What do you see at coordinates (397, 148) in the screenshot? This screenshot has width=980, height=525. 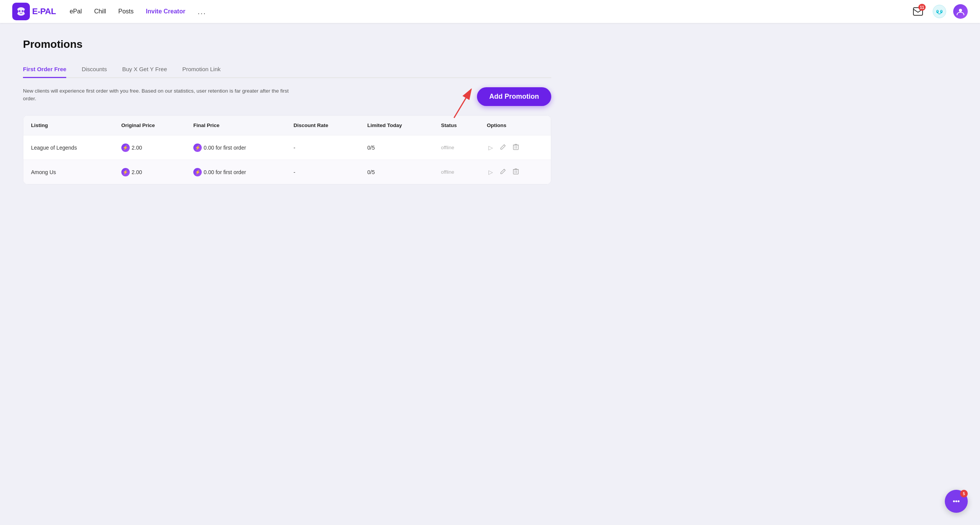 I see `cell-limited-today-0: 0/5` at bounding box center [397, 148].